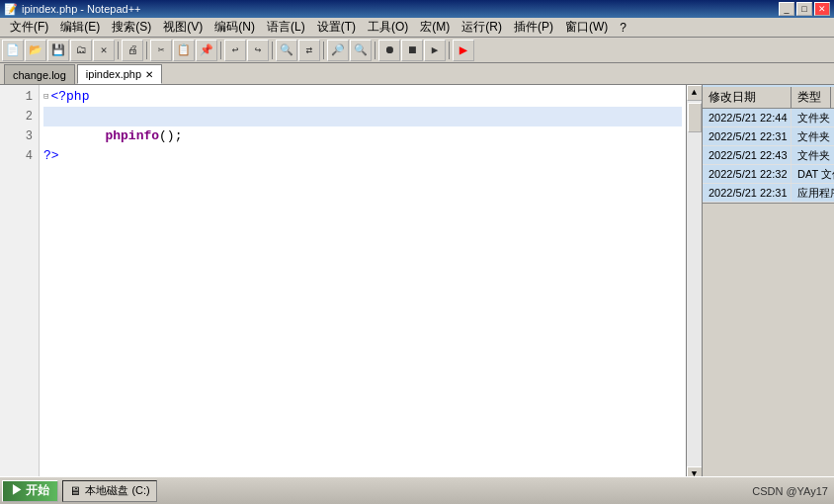  What do you see at coordinates (287, 28) in the screenshot?
I see `menu-language: 语言(L)` at bounding box center [287, 28].